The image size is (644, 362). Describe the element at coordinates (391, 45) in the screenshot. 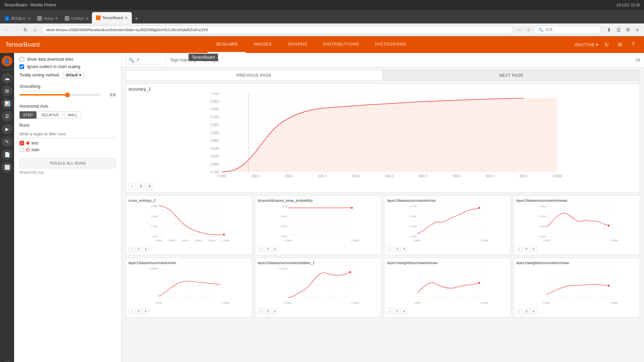

I see `nav-histograms: HISTOGRAMS` at that location.